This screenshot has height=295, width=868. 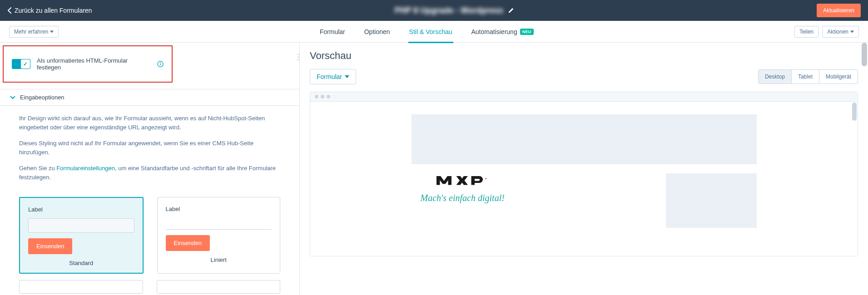 What do you see at coordinates (840, 32) in the screenshot?
I see `actions-button: Aktionen` at bounding box center [840, 32].